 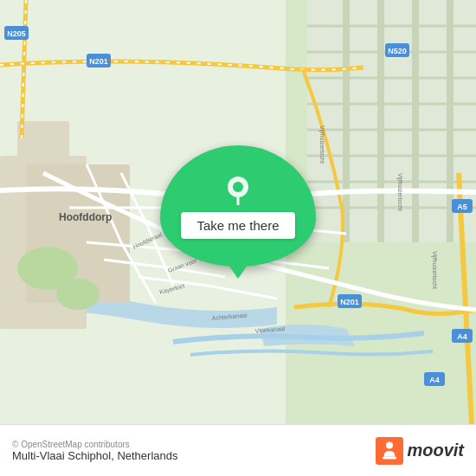 What do you see at coordinates (389, 451) in the screenshot?
I see `moovit-icon` at bounding box center [389, 451].